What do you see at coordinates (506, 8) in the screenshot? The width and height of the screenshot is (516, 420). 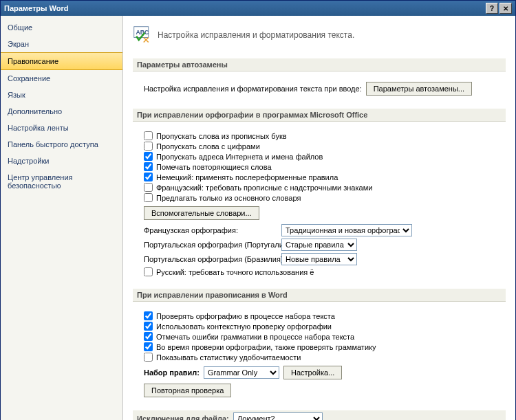 I see `close-button: ✕` at bounding box center [506, 8].